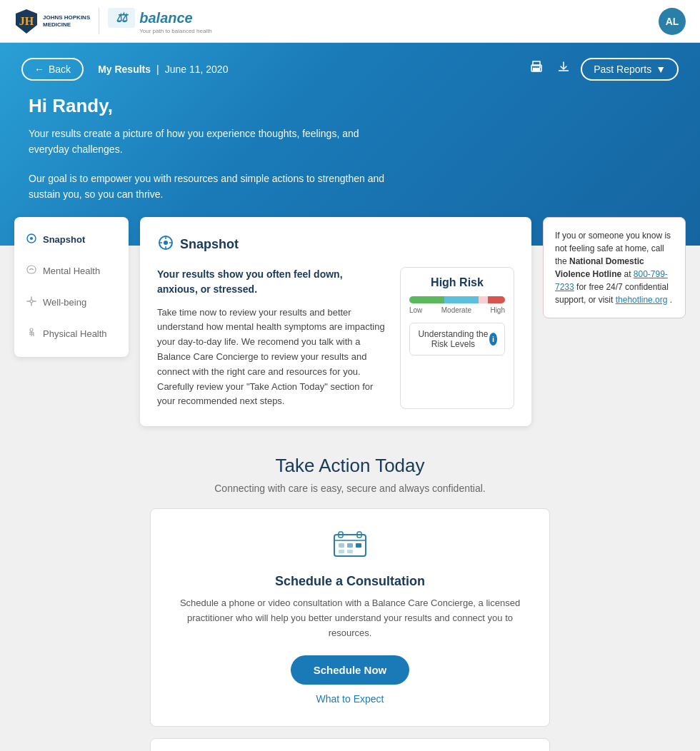  Describe the element at coordinates (121, 18) in the screenshot. I see `balance-icon: ⚖` at that location.